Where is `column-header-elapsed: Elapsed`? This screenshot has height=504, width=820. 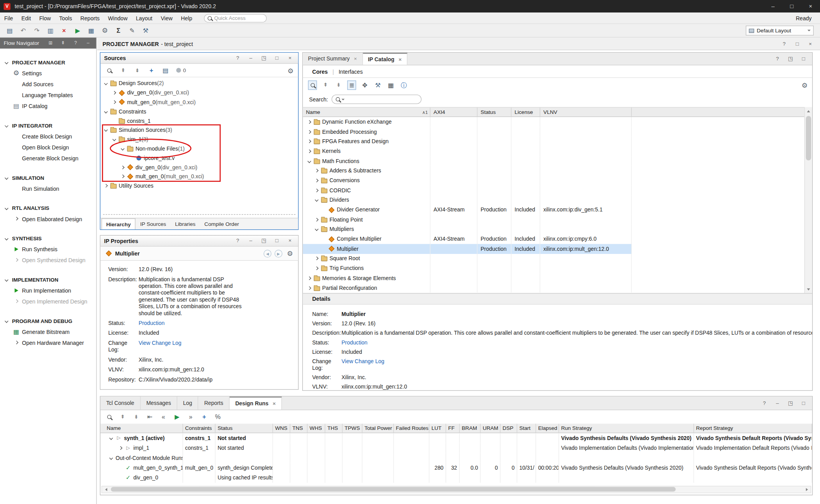
column-header-elapsed: Elapsed is located at coordinates (547, 428).